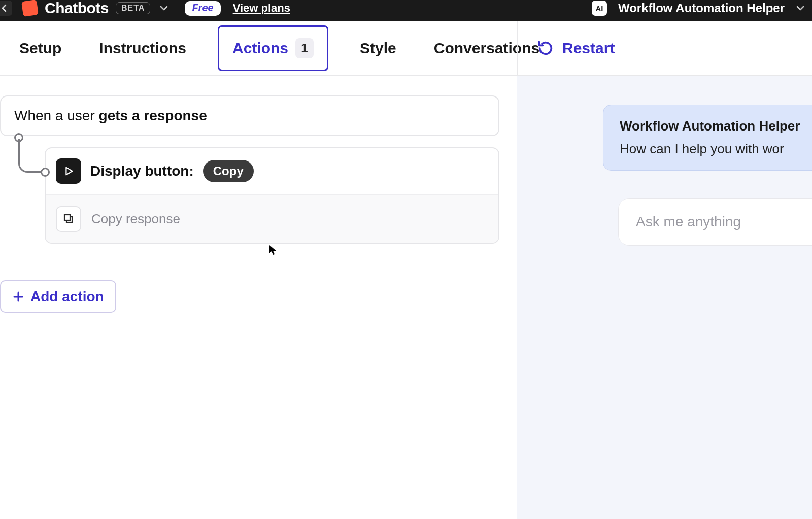  Describe the element at coordinates (262, 8) in the screenshot. I see `view-plans-link: View plans` at that location.